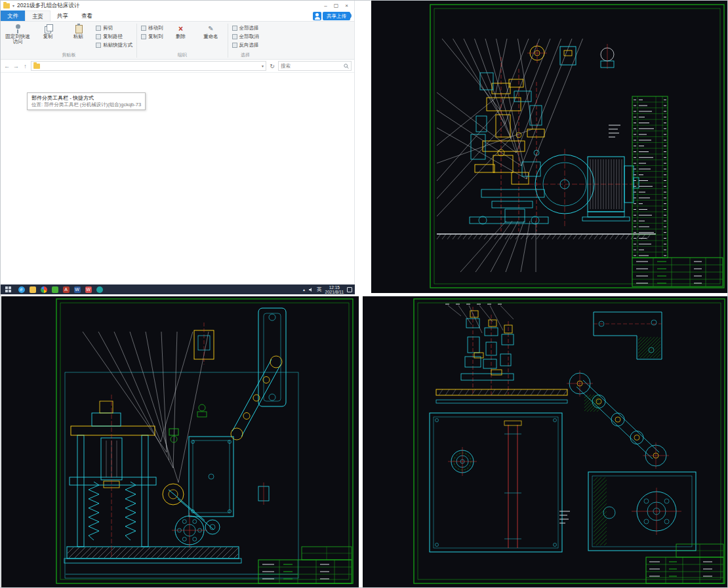 This screenshot has height=588, width=728. Describe the element at coordinates (38, 16) in the screenshot. I see `tab-home: 主页` at that location.